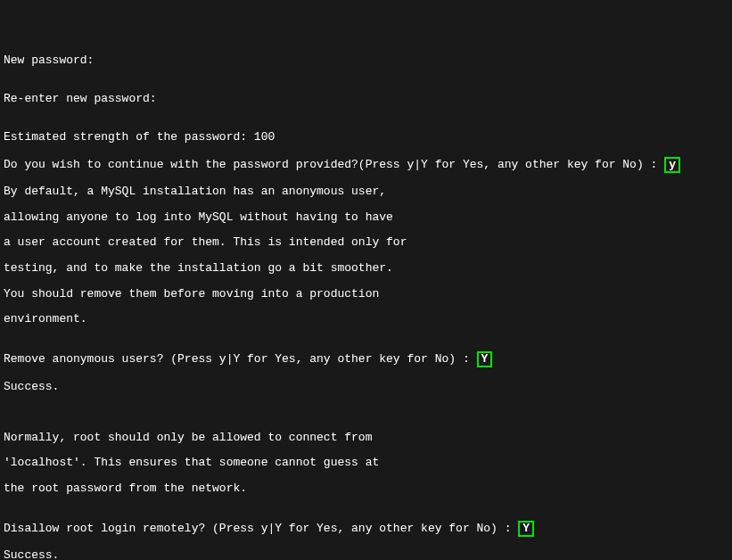  I want to click on terminal-output-line: the root password from the network., so click(366, 489).